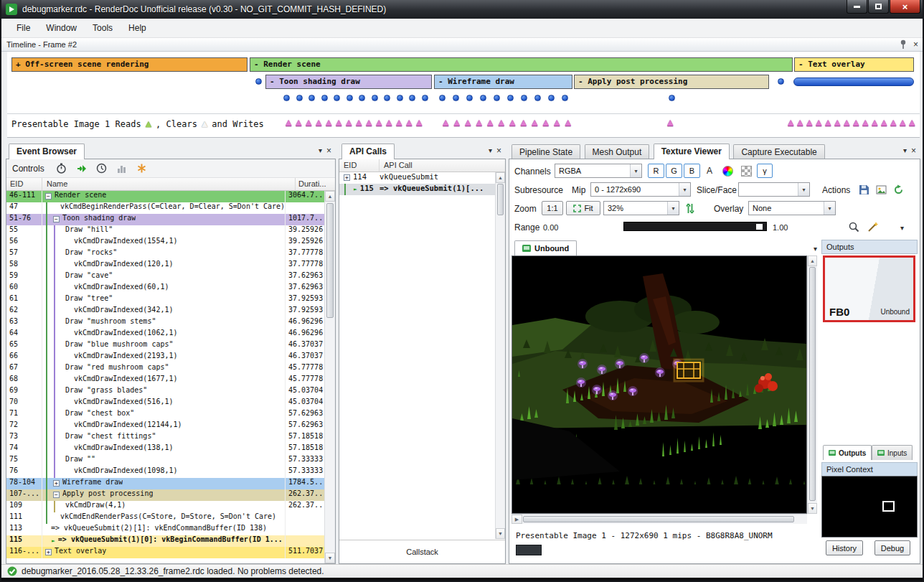 The image size is (924, 582). I want to click on event-row: 66vkCmdDrawIndexed(2193,1)46.37037, so click(166, 357).